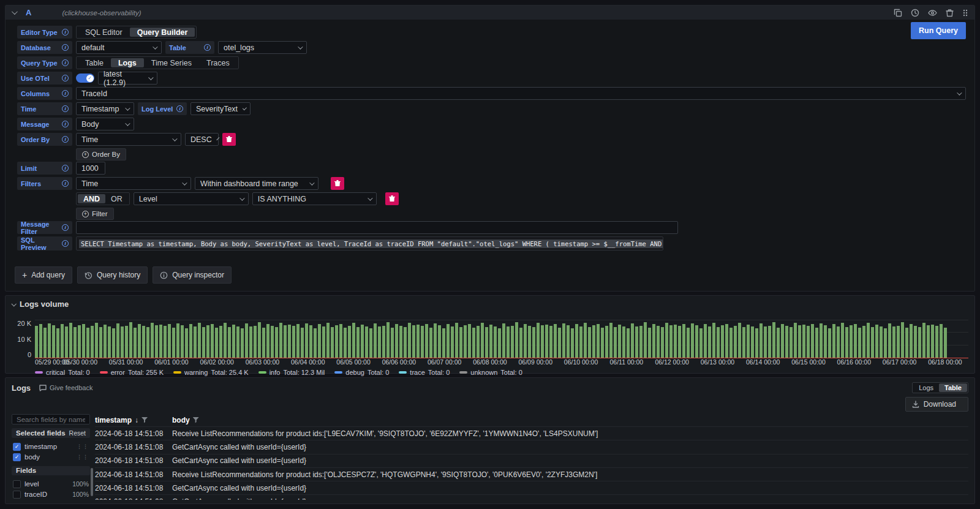 This screenshot has height=509, width=980. Describe the element at coordinates (24, 339) in the screenshot. I see `y-tick-label: 10 K` at that location.